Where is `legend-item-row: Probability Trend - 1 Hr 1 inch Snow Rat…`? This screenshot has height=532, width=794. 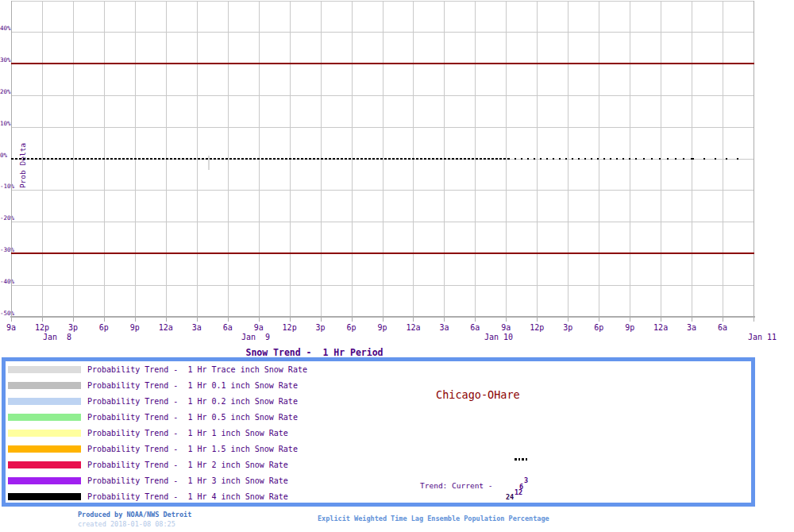 legend-item-row: Probability Trend - 1 Hr 1 inch Snow Rat… is located at coordinates (378, 435).